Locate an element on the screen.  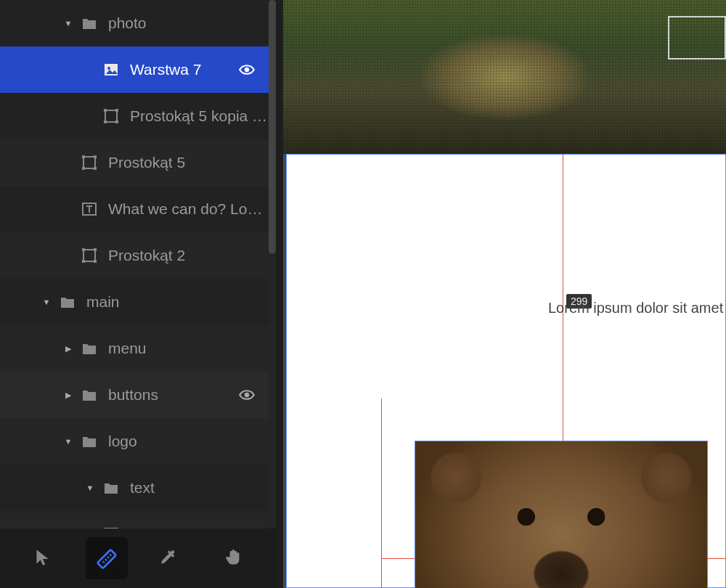
layer-row: Prostokąt 5 kopia … is located at coordinates (134, 116).